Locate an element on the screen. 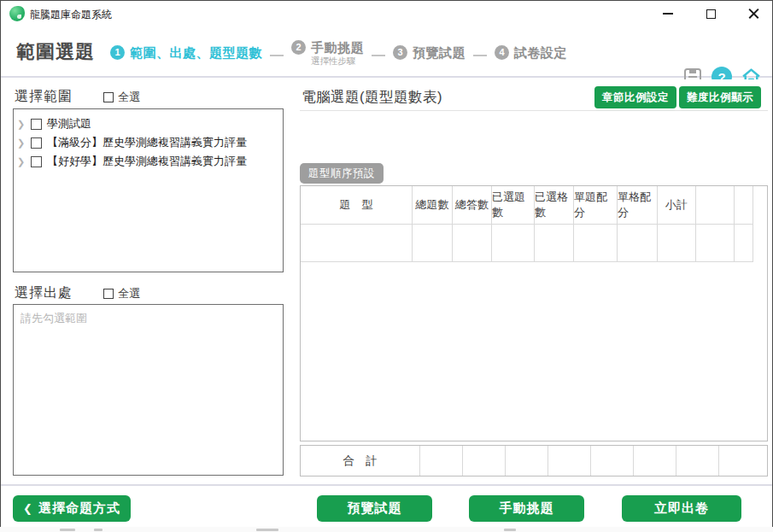 Image resolution: width=773 pixels, height=532 pixels. close-button is located at coordinates (753, 14).